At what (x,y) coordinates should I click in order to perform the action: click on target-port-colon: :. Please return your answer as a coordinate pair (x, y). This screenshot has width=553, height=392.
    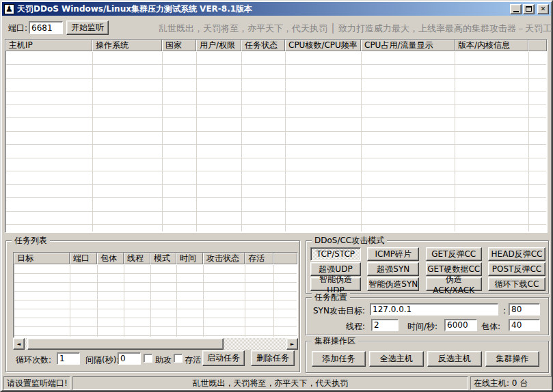
    Looking at the image, I should click on (504, 311).